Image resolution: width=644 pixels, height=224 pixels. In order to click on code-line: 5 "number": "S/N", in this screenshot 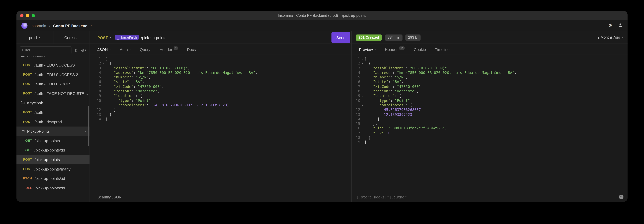, I will do `click(490, 78)`.